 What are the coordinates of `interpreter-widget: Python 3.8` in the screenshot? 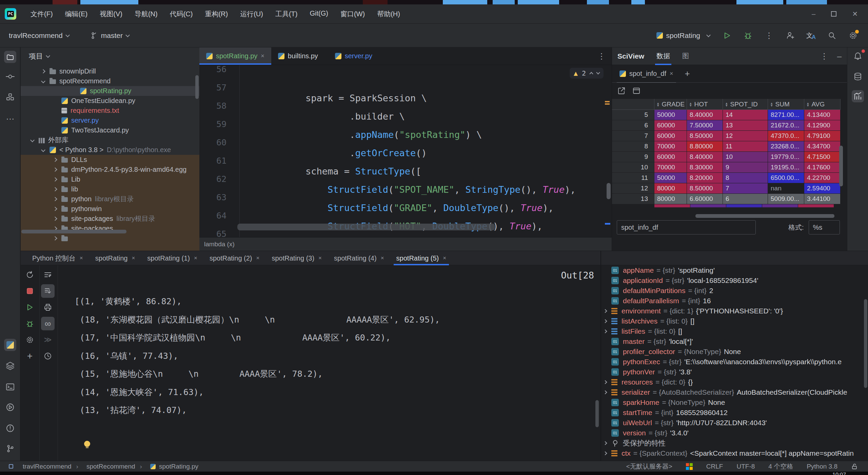 It's located at (822, 467).